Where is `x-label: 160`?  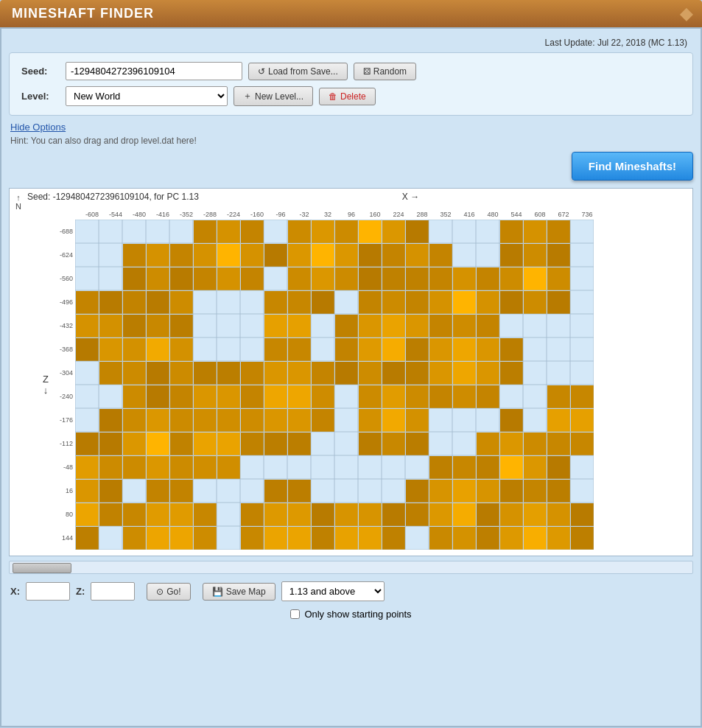
x-label: 160 is located at coordinates (375, 214).